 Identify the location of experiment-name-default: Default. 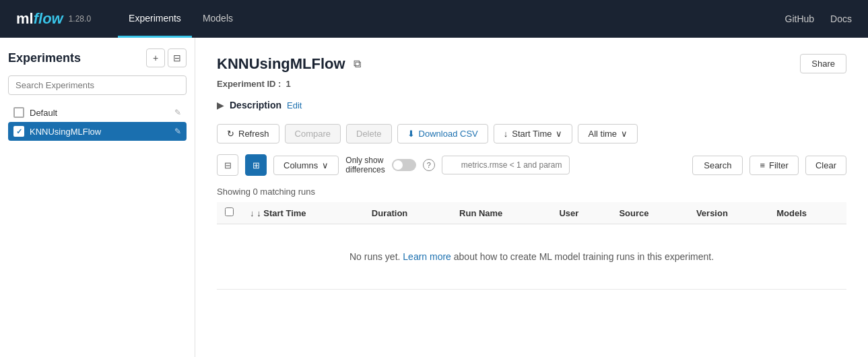
(100, 113).